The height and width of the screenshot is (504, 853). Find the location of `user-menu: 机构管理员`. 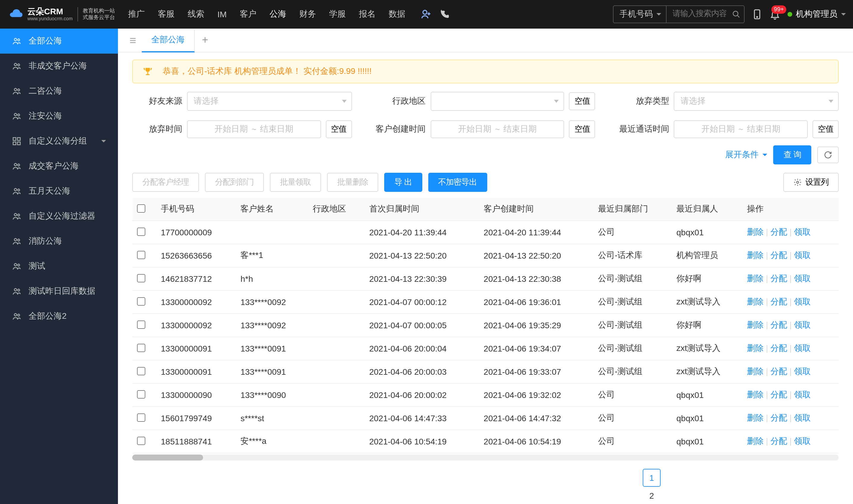

user-menu: 机构管理员 is located at coordinates (817, 14).